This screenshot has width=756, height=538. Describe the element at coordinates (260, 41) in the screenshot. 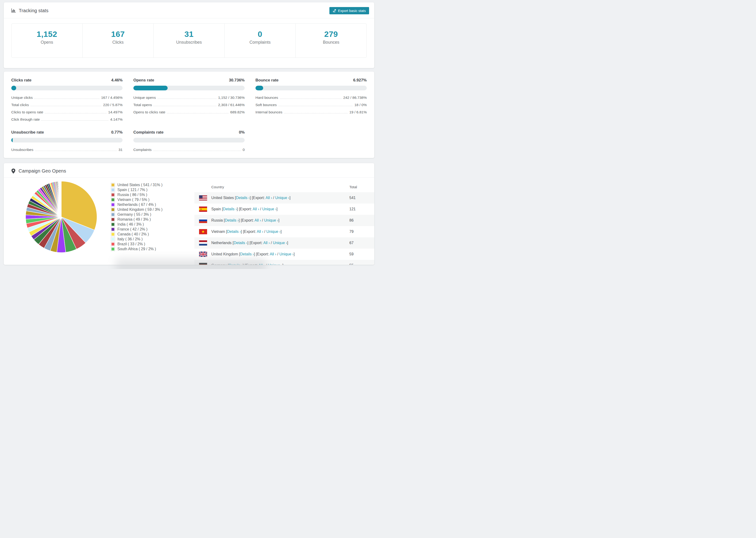

I see `stat-complaints: 0Complaints` at that location.